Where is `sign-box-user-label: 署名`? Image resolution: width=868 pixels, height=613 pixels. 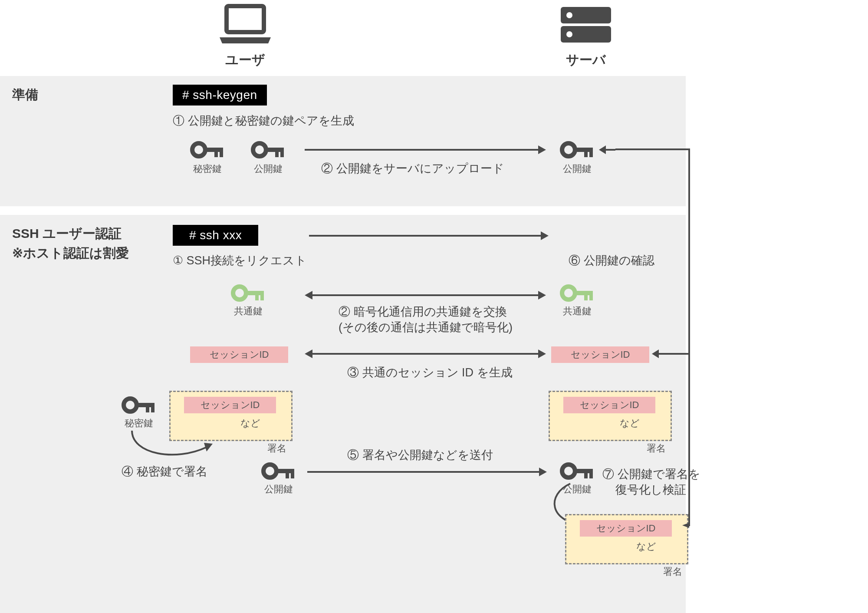
sign-box-user-label: 署名 is located at coordinates (277, 448).